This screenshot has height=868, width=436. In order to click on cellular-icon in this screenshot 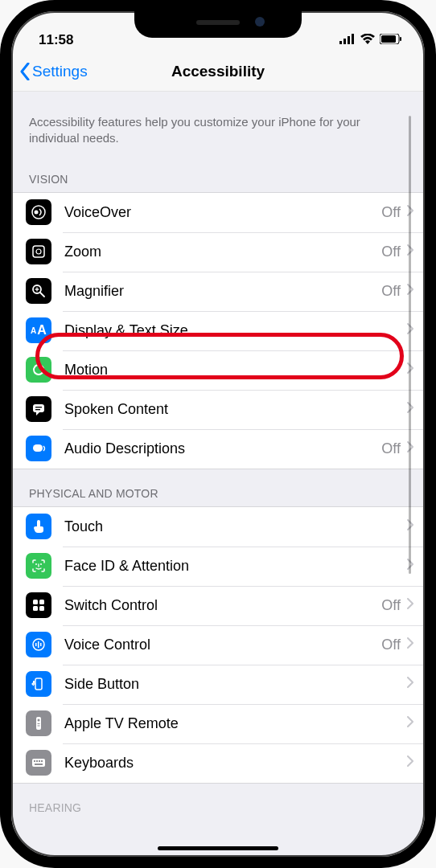, I will do `click(348, 40)`.